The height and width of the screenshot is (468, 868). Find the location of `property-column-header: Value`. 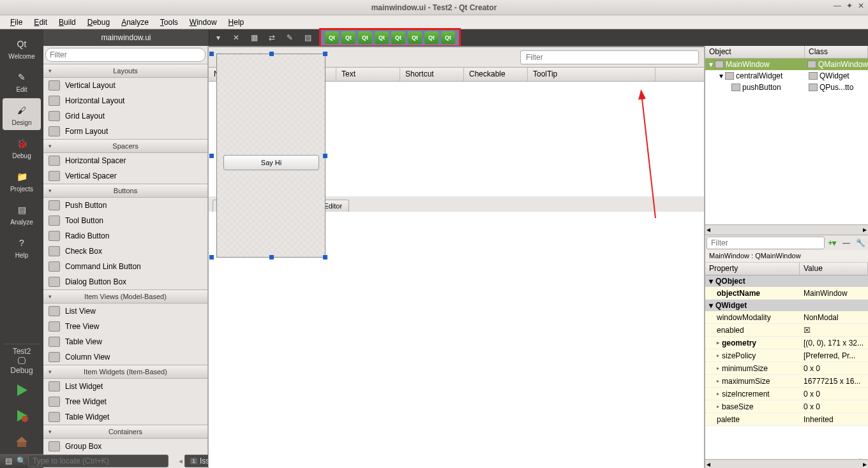

property-column-header: Value is located at coordinates (834, 269).